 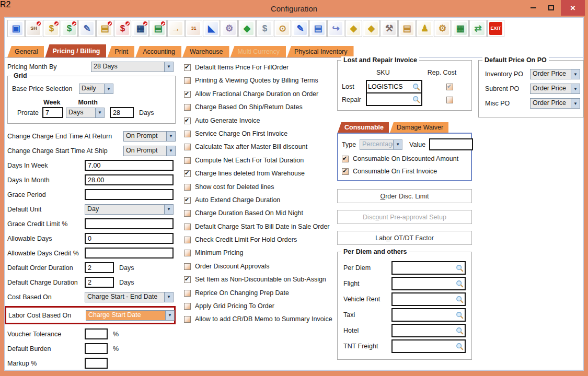 I want to click on checkbox-default-charge-start-to-bill-date-in-sale-order: Default Charge Start To Bill Date in Sal…, so click(x=260, y=227).